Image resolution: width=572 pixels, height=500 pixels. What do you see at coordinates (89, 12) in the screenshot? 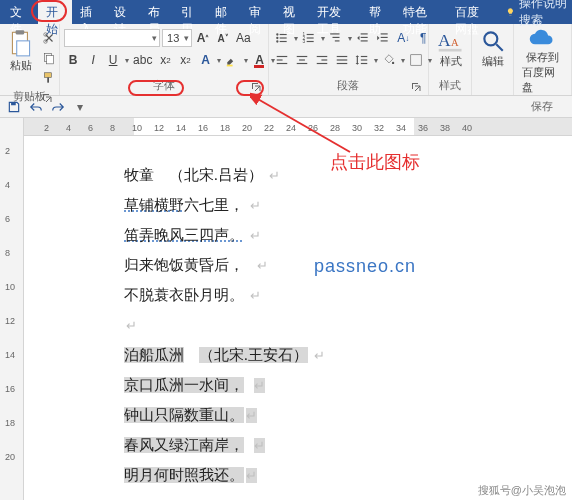
I see `tab-insert: 插入` at bounding box center [89, 12].